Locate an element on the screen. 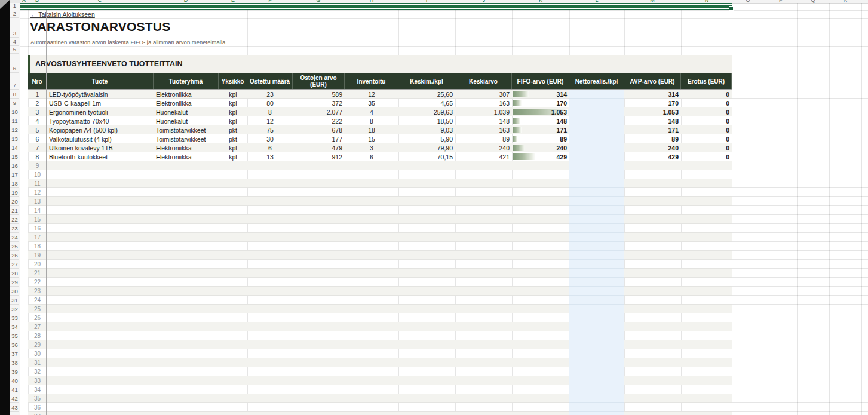  nro-cell: 3 is located at coordinates (37, 112).